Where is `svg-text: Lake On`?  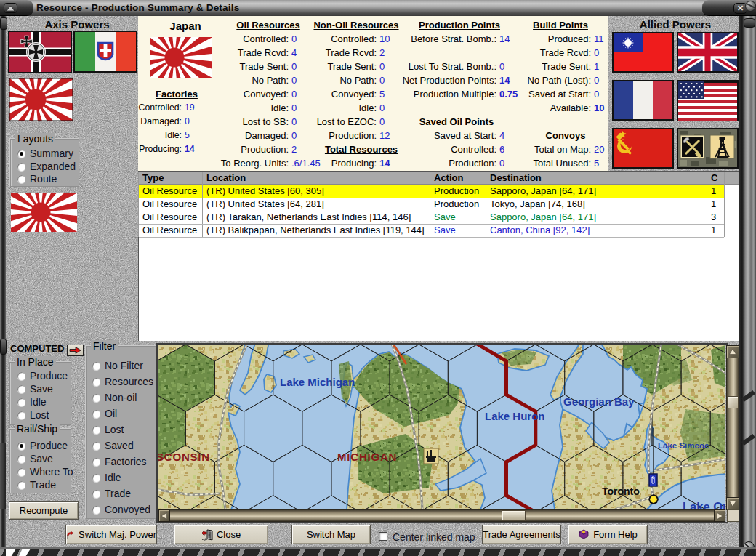 svg-text: Lake On is located at coordinates (704, 504).